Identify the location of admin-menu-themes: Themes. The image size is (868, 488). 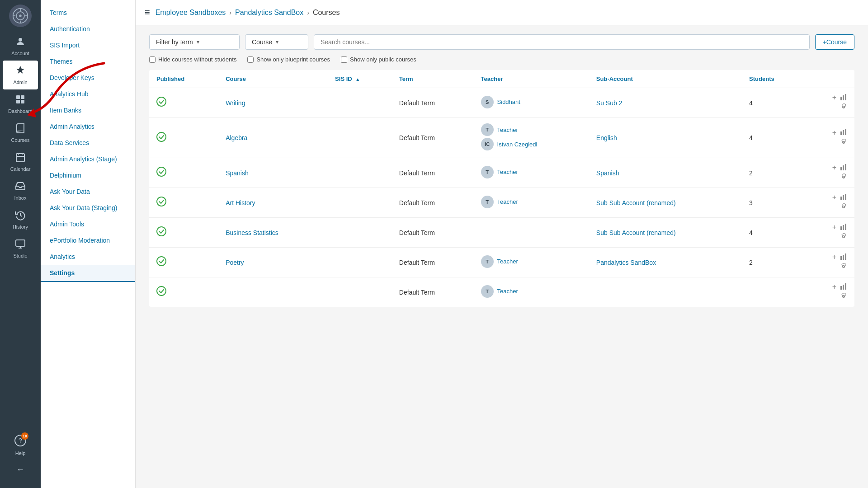
(88, 61).